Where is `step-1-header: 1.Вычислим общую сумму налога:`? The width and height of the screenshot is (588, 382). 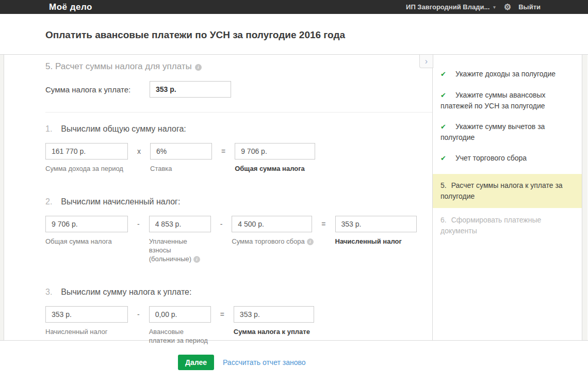
step-1-header: 1.Вычислим общую сумму налога: is located at coordinates (239, 129).